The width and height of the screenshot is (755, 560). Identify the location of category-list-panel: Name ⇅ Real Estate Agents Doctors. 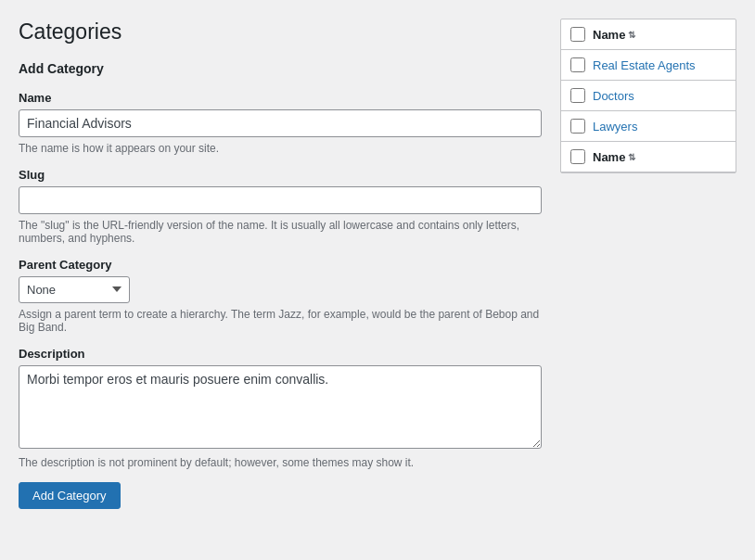
(648, 96).